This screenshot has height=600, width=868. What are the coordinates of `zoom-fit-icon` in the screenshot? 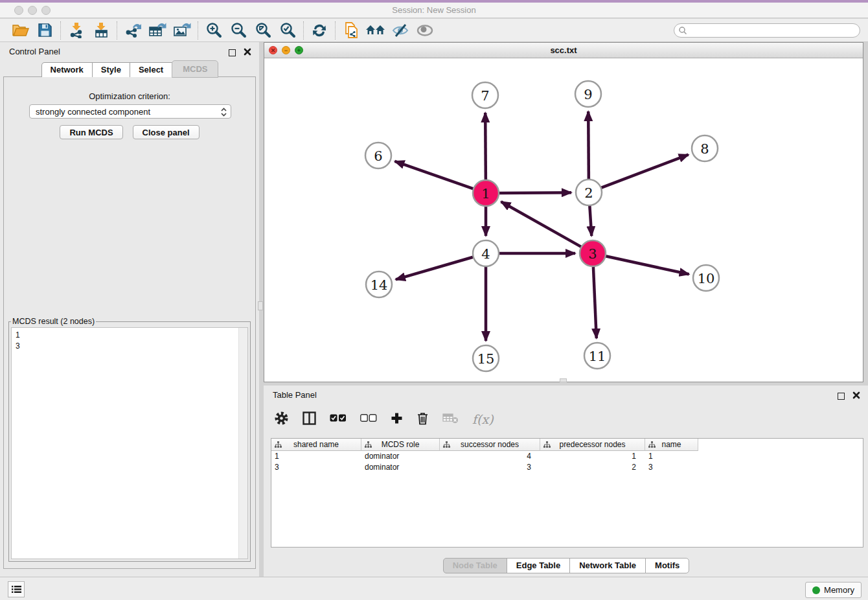 It's located at (263, 30).